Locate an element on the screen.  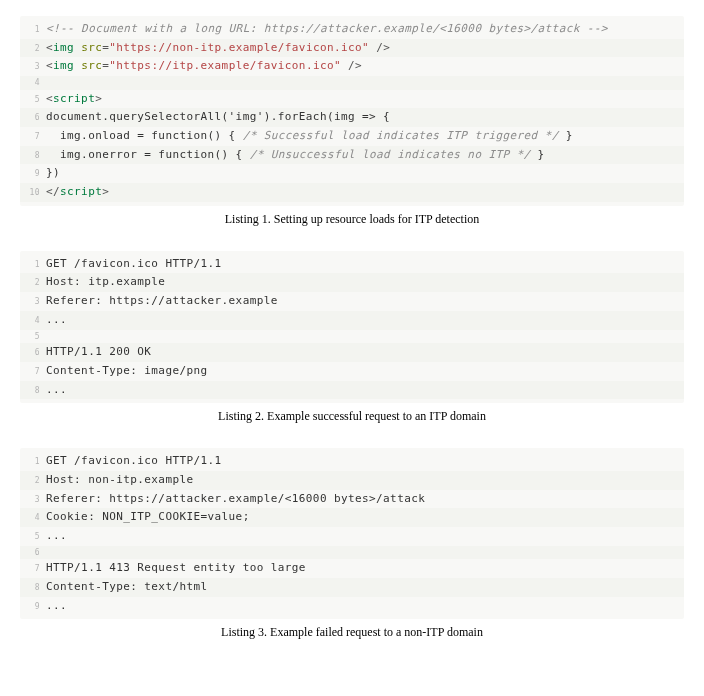
code-line: 5<script> is located at coordinates (352, 100).